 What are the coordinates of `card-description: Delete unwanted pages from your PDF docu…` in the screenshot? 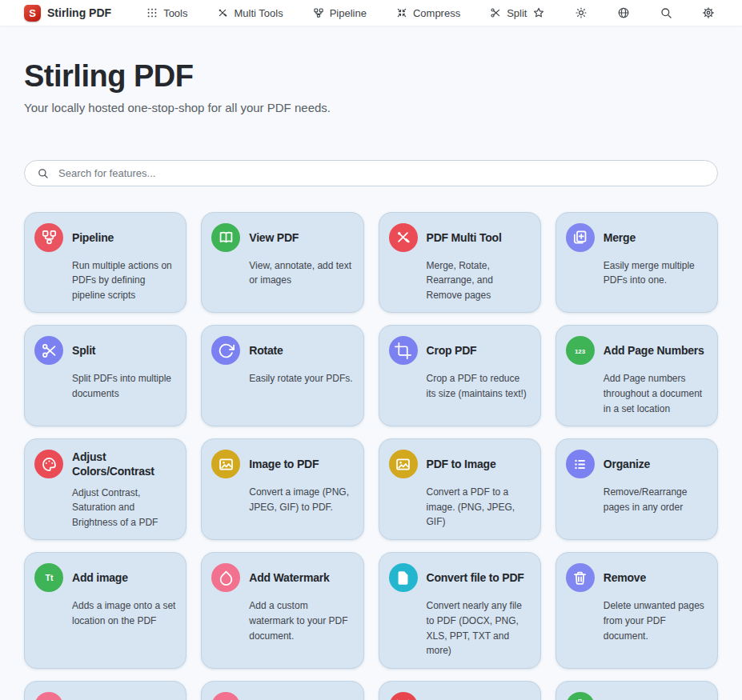 It's located at (656, 621).